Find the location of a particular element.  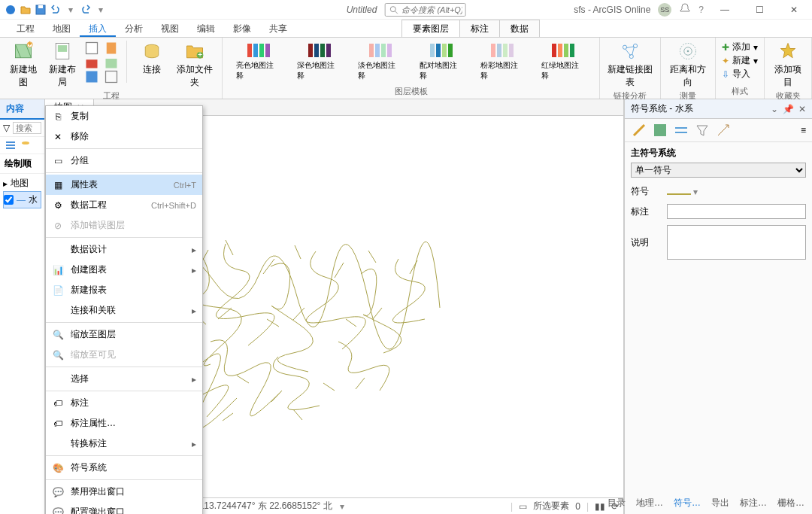

ctx-创建图表: 📊创建图表▸ is located at coordinates (124, 269).